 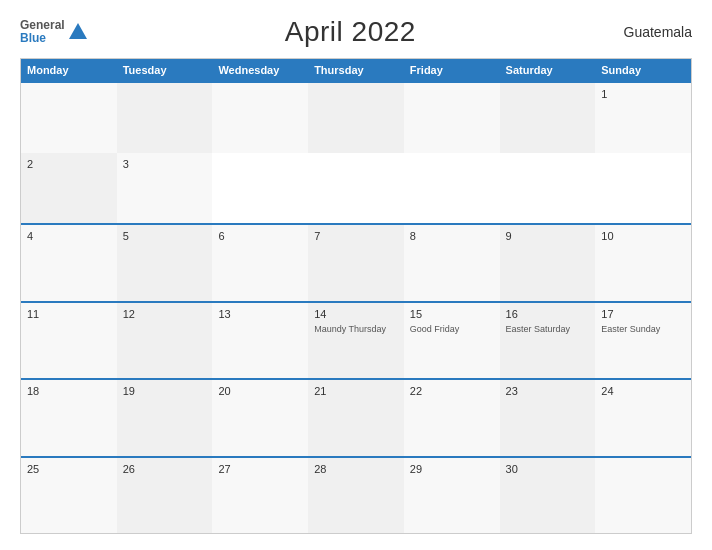 I want to click on day-number: 21, so click(x=356, y=391).